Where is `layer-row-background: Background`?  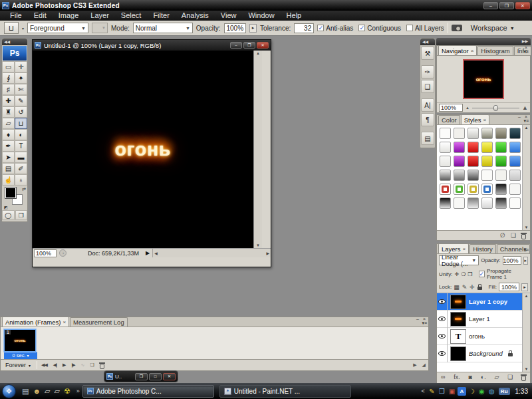 layer-row-background: Background is located at coordinates (479, 354).